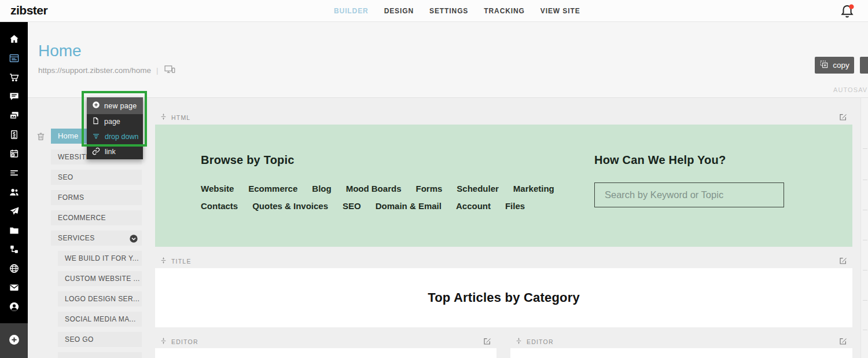  I want to click on autosave-status: AUTOSAV, so click(851, 90).